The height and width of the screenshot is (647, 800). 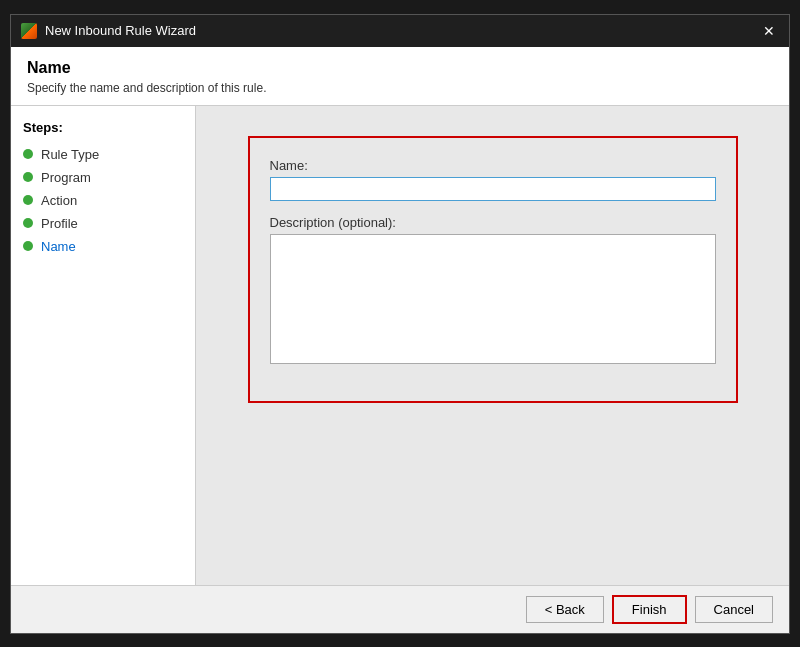 What do you see at coordinates (400, 68) in the screenshot?
I see `page-title: Name` at bounding box center [400, 68].